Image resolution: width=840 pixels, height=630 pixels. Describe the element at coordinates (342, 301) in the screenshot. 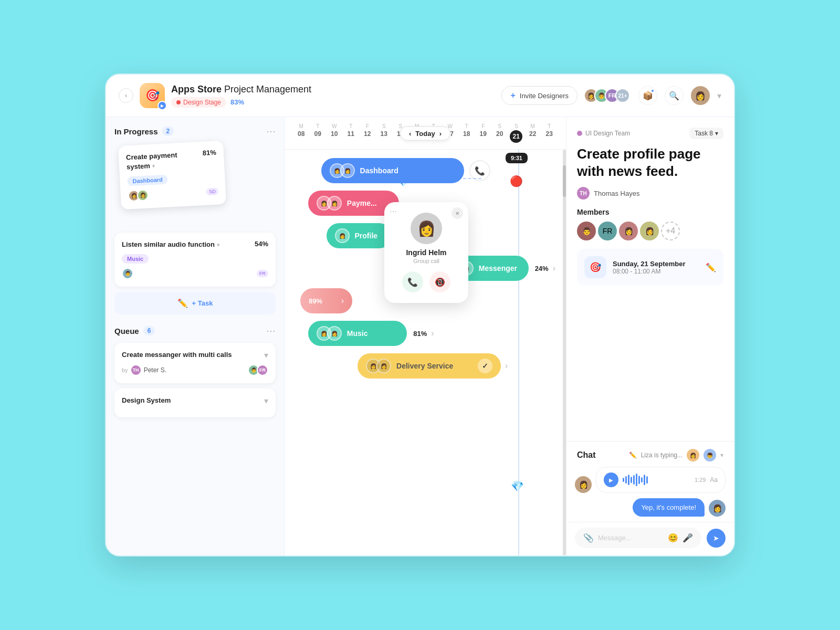

I see `arrow-89: ›` at that location.